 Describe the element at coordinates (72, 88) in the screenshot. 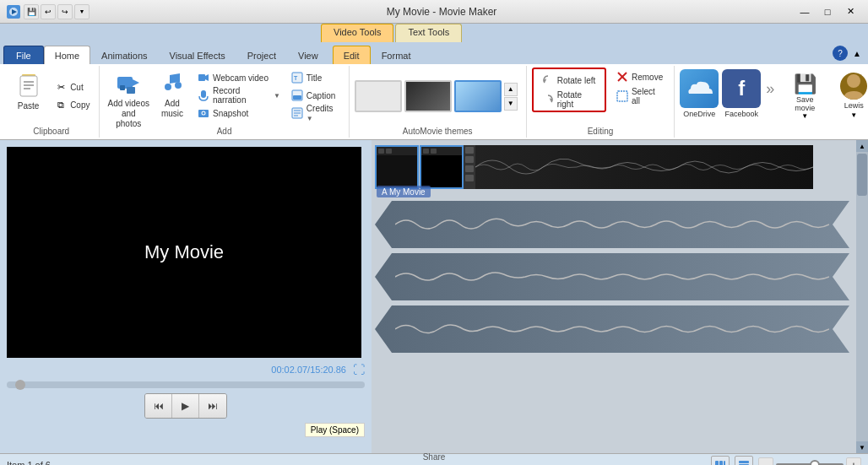

I see `cut-button: ✂ Cut` at that location.